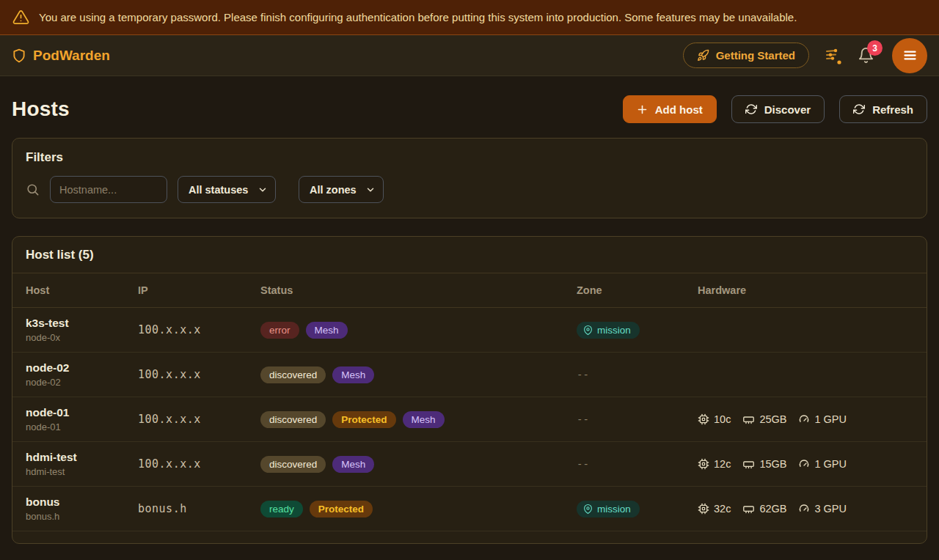  I want to click on status-cell: readyProtected, so click(418, 509).